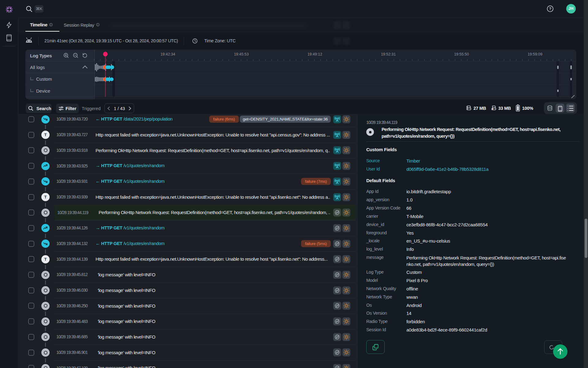  What do you see at coordinates (44, 79) in the screenshot?
I see `svg-text: Custom` at bounding box center [44, 79].